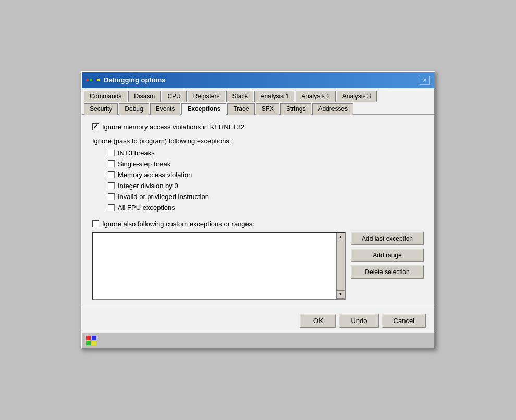  Describe the element at coordinates (112, 164) in the screenshot. I see `exc-singlestep-checkbox` at that location.